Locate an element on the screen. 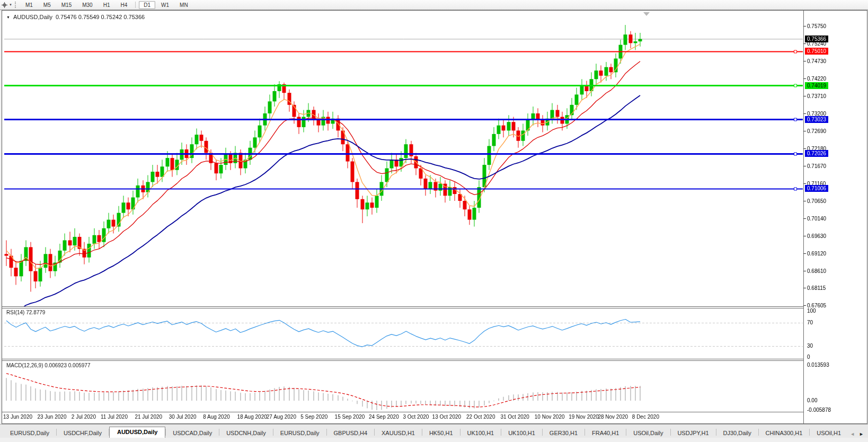 The image size is (868, 442). timeframe-button-m30: M30 is located at coordinates (87, 5).